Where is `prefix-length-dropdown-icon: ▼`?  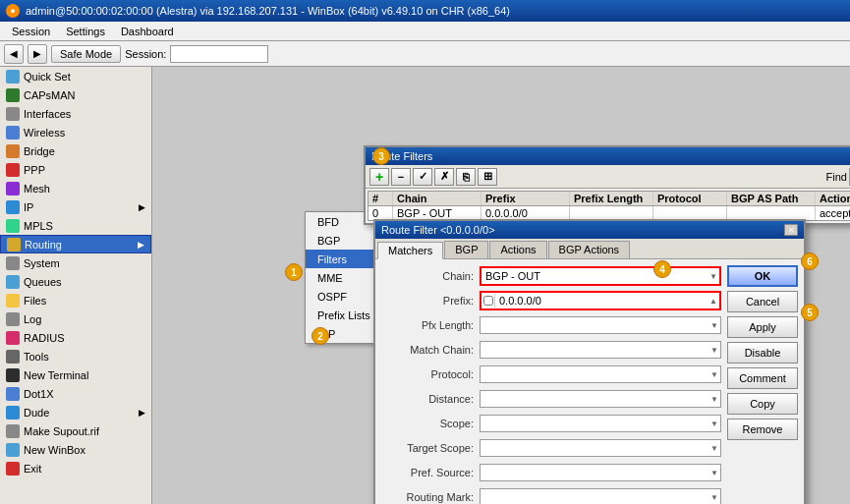
prefix-length-dropdown-icon: ▼ is located at coordinates (715, 326).